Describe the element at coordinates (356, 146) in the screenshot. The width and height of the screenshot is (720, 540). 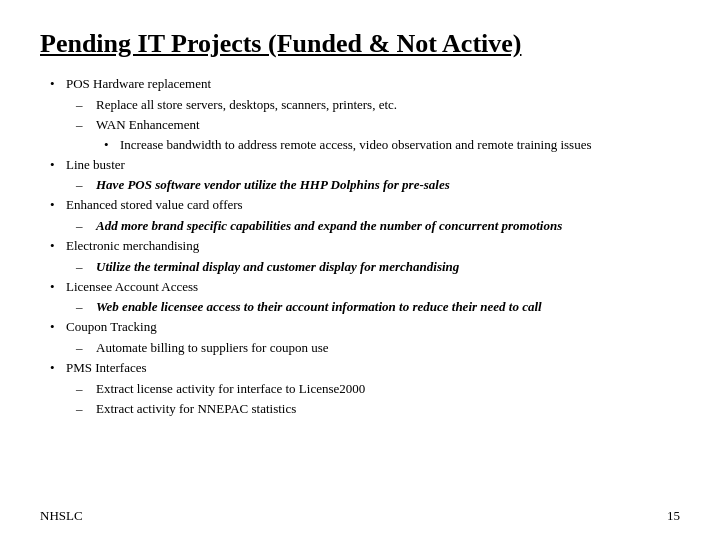
I see `bullet-text: Increase bandwidth to address remote acc…` at that location.